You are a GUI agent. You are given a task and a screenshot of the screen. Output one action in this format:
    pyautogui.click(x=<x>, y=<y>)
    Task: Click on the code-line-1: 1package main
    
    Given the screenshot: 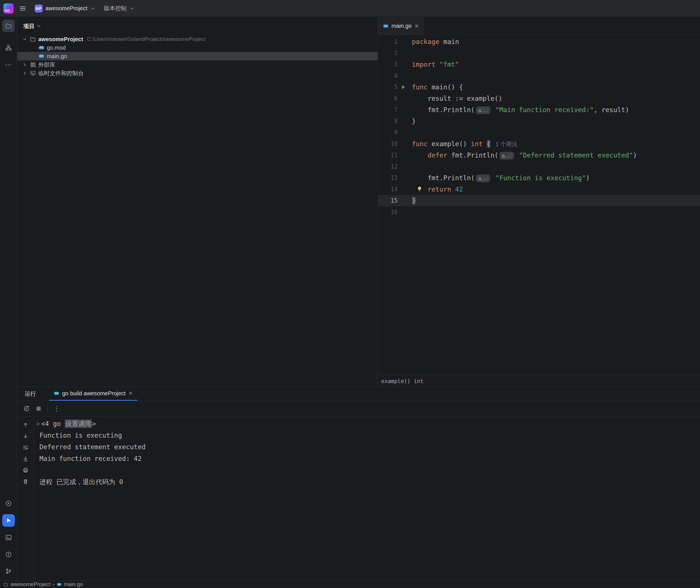 What is the action you would take?
    pyautogui.click(x=539, y=42)
    